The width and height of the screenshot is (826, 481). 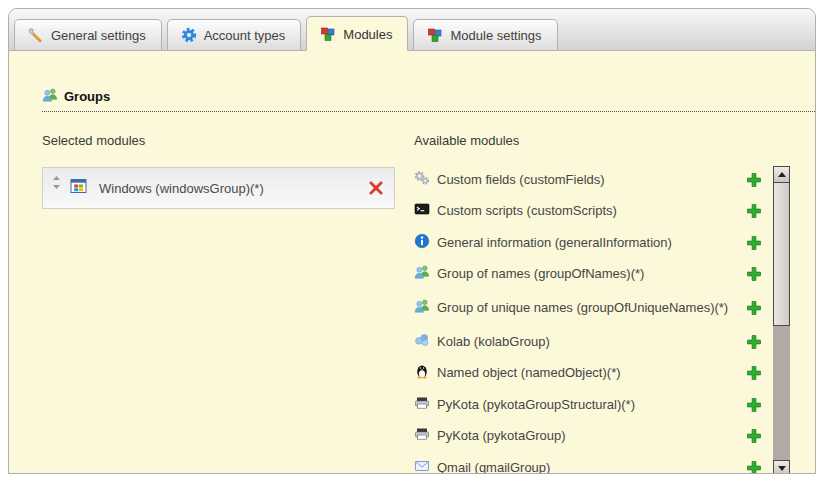 I want to click on scroll-up-button, so click(x=782, y=174).